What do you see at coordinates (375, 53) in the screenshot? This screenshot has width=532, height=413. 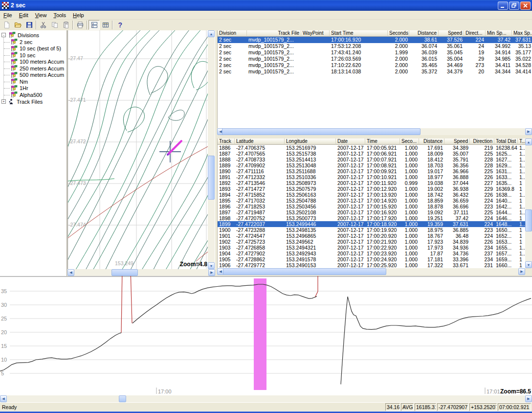 I see `table-row: 2 secmvdp_1001579_2...17:43:41.2401.9993…` at bounding box center [375, 53].